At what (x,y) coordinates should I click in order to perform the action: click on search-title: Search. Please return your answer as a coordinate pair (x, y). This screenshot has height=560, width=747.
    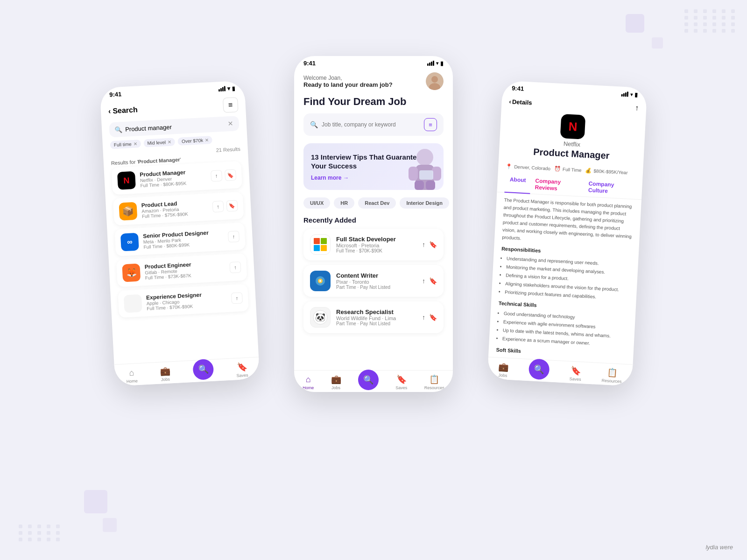
    Looking at the image, I should click on (125, 110).